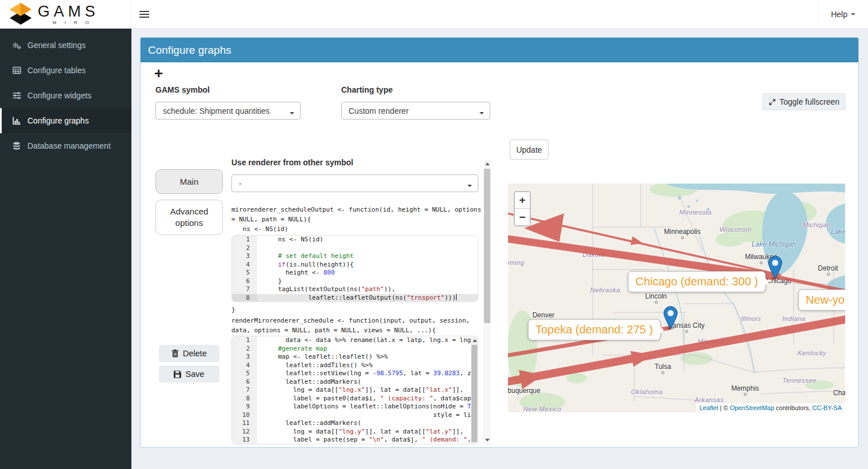  Describe the element at coordinates (177, 374) in the screenshot. I see `save-icon` at that location.